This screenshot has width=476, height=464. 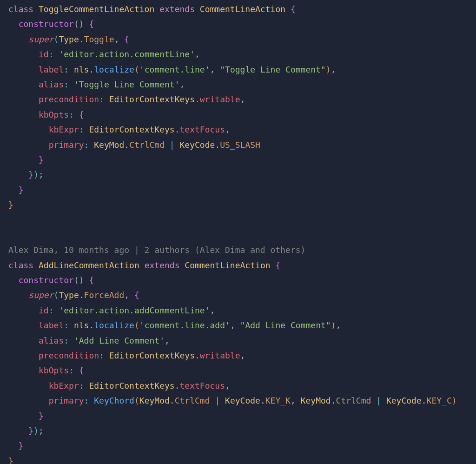 What do you see at coordinates (157, 250) in the screenshot?
I see `git-blame-annotation: Alex Dima, 10 months ago | 2 authors (Al…` at bounding box center [157, 250].